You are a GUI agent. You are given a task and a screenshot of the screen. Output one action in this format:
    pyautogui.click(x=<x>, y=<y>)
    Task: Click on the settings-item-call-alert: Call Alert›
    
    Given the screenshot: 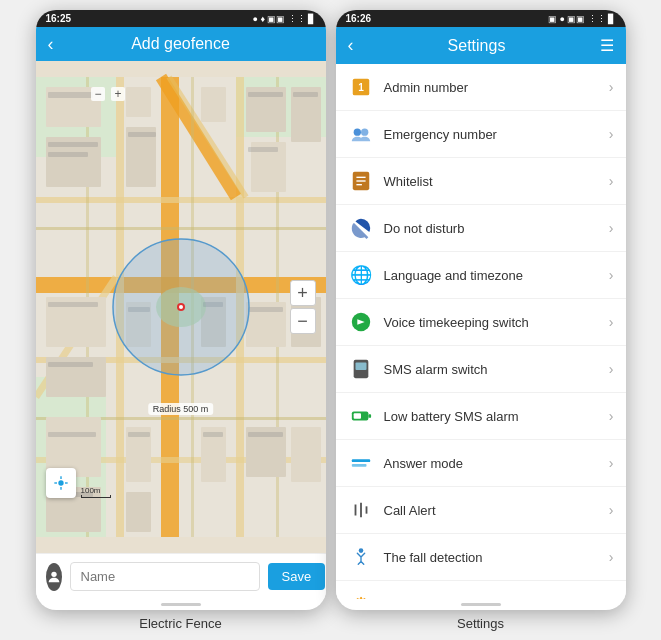 What is the action you would take?
    pyautogui.click(x=481, y=510)
    